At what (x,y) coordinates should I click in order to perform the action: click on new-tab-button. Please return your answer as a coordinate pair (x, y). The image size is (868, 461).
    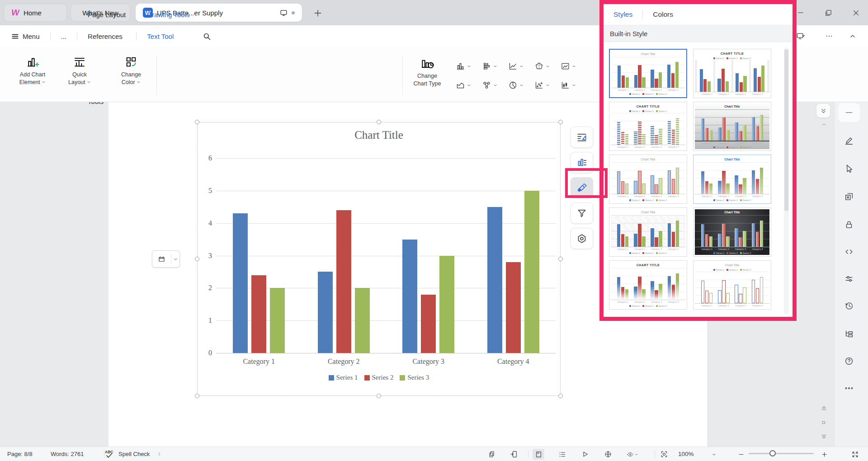
    Looking at the image, I should click on (318, 13).